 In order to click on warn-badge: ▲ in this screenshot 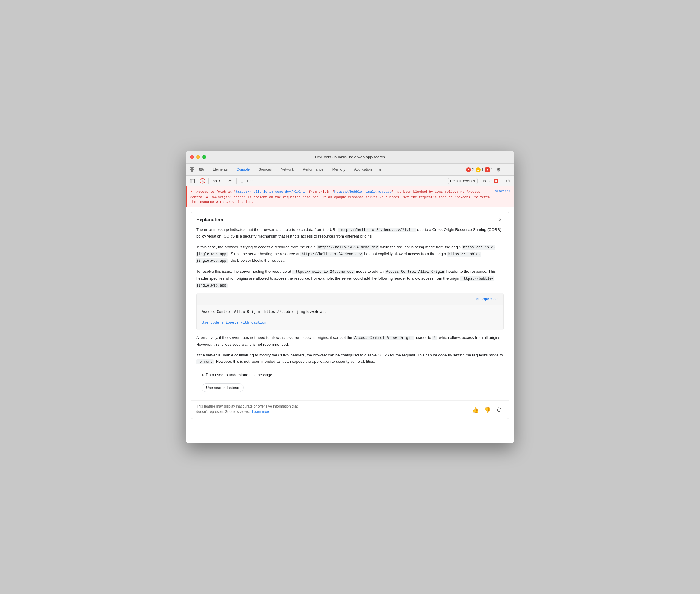, I will do `click(478, 170)`.